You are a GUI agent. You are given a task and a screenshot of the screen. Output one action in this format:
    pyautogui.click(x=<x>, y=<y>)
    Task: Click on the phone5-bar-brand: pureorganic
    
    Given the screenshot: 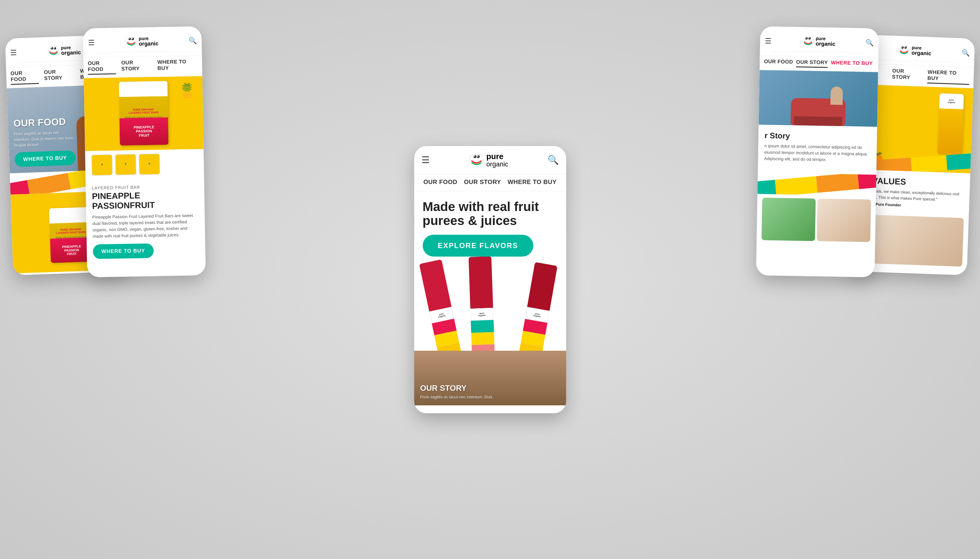 What is the action you would take?
    pyautogui.click(x=951, y=101)
    